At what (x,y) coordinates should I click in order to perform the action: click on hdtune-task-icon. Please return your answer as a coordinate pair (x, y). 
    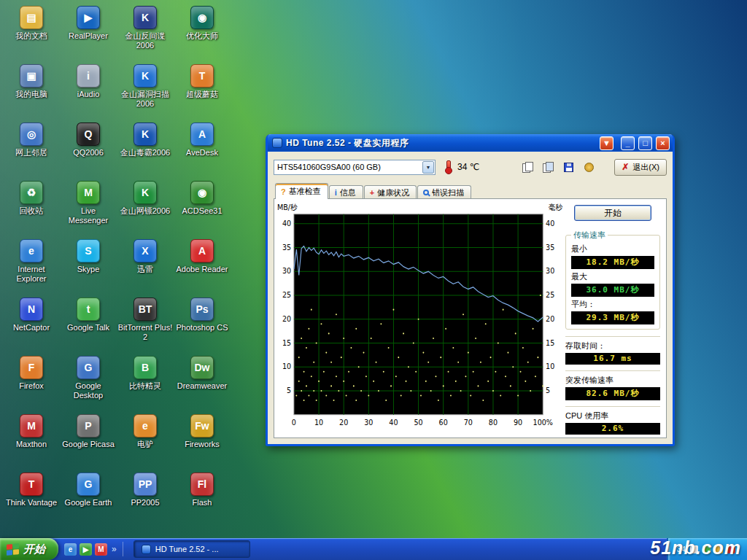
    Looking at the image, I should click on (146, 550).